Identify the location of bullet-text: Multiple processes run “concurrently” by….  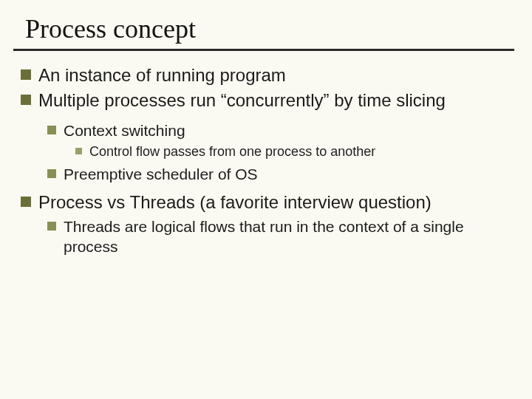
(272, 100).